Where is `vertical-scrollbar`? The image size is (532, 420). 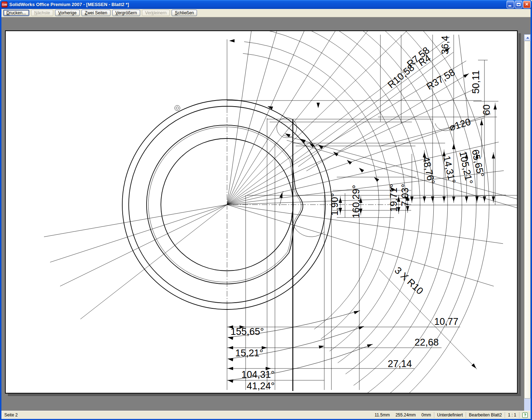
vertical-scrollbar is located at coordinates (527, 223).